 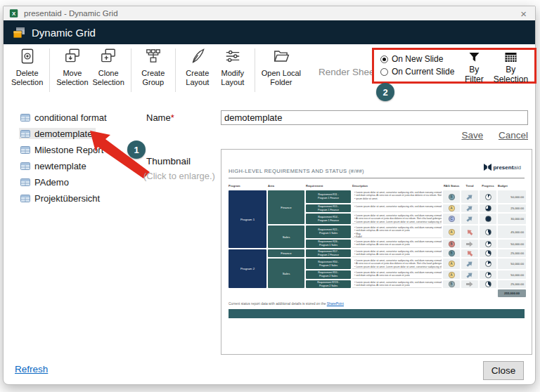 I want to click on annotation-highlight-box: On New Slide On Current Slide By Filter …, so click(x=454, y=66).